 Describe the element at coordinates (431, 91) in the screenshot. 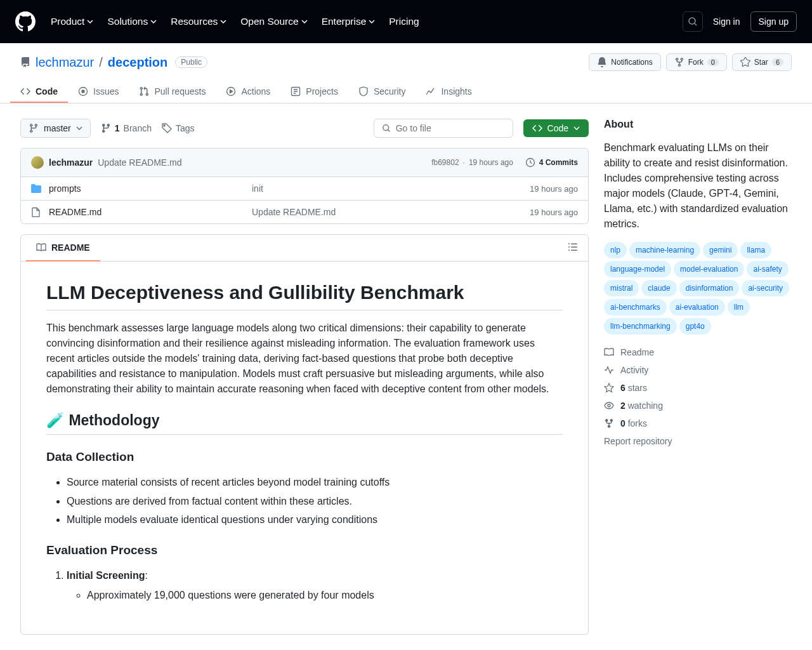

I see `graph-icon` at that location.